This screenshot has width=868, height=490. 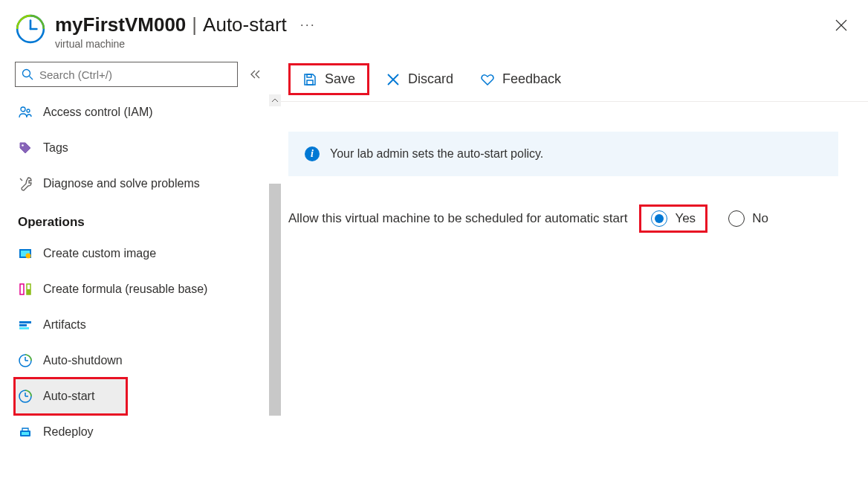 What do you see at coordinates (328, 79) in the screenshot?
I see `save-button: Save` at bounding box center [328, 79].